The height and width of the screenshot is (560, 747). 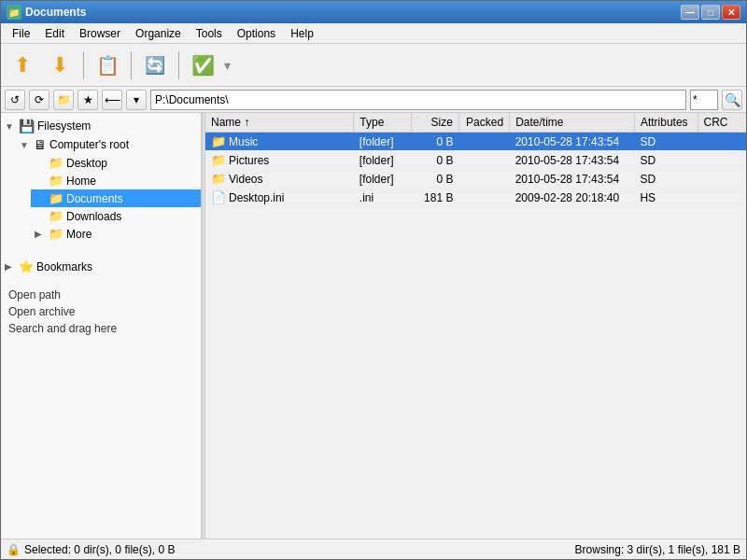 I want to click on tree-more: ▶ 📁 More, so click(x=116, y=233).